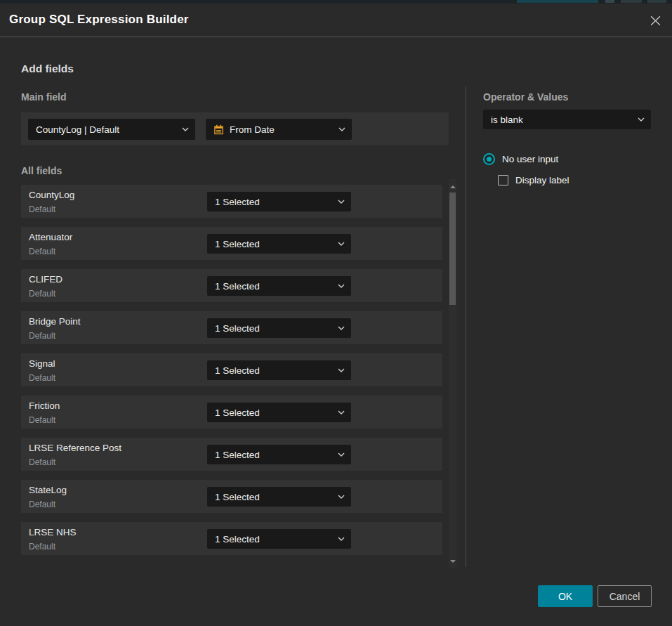  What do you see at coordinates (232, 327) in the screenshot?
I see `field-row: Bridge Point Default 1 Selected` at bounding box center [232, 327].